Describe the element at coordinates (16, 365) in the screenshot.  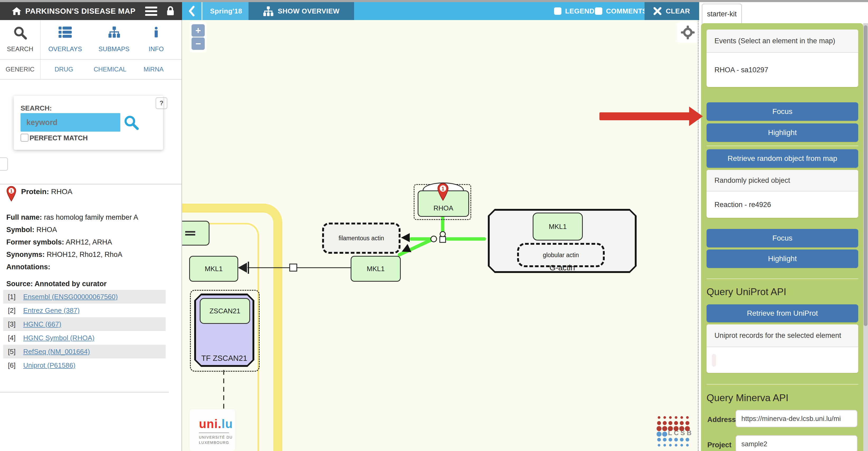
I see `link-index: [6]` at that location.